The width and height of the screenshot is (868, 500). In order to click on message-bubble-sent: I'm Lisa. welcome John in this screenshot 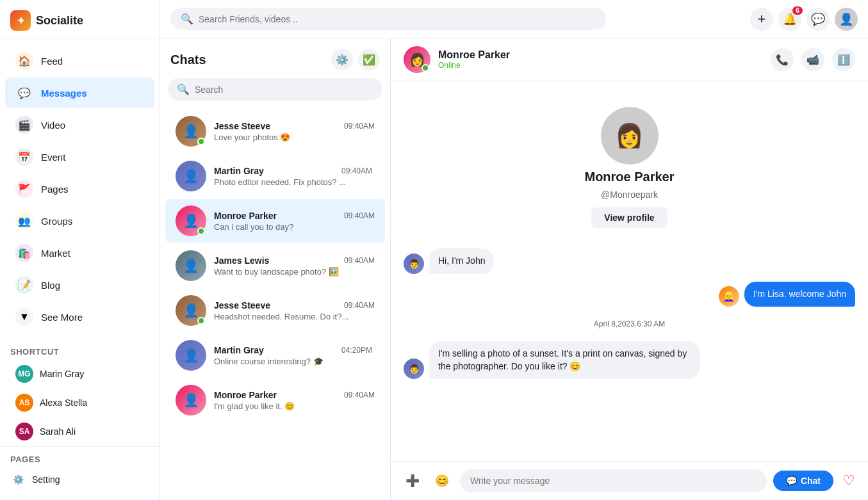, I will do `click(799, 294)`.